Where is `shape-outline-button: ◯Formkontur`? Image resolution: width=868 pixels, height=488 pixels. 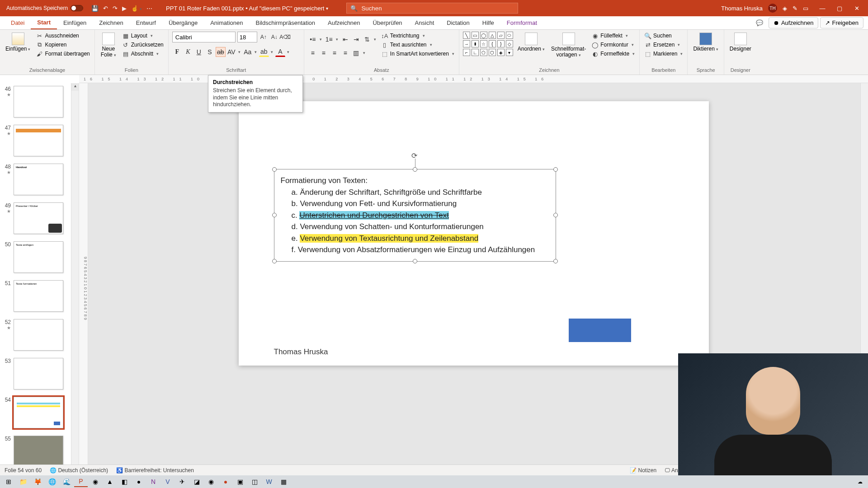
shape-outline-button: ◯Formkontur is located at coordinates (613, 45).